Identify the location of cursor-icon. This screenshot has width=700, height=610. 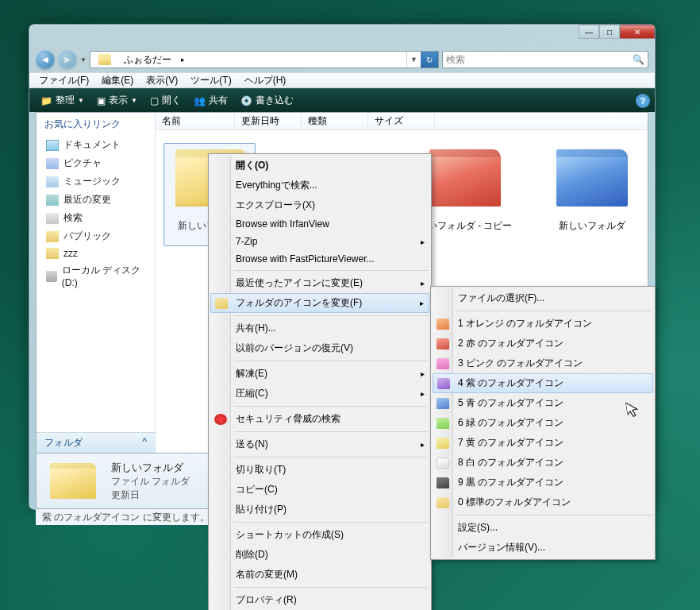
(634, 411).